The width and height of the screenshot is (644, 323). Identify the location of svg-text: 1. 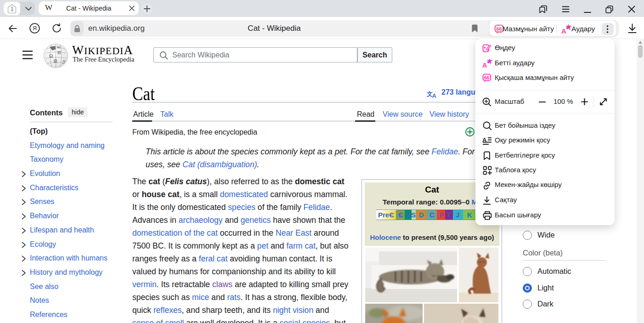
(12, 9).